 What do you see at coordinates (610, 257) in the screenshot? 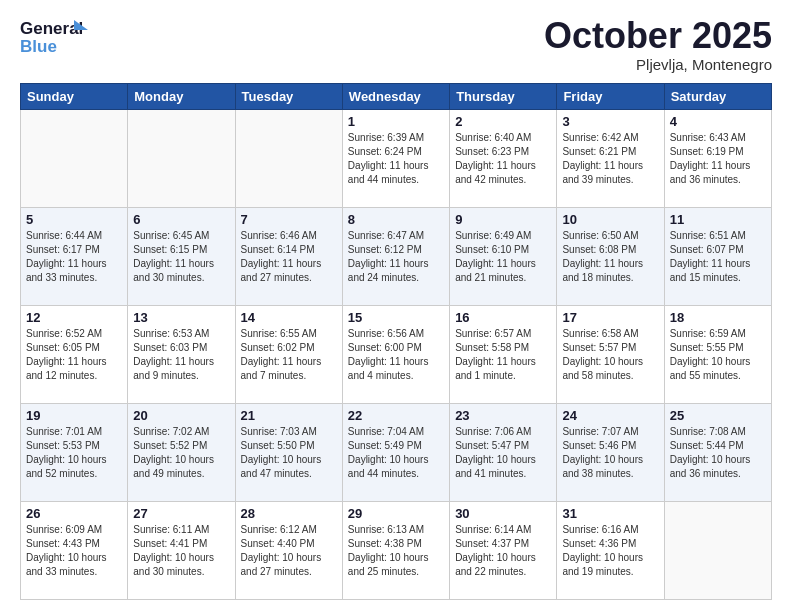
I see `day-info: Sunrise: 6:50 AM Sunset: 6:08 PM Dayligh…` at bounding box center [610, 257].